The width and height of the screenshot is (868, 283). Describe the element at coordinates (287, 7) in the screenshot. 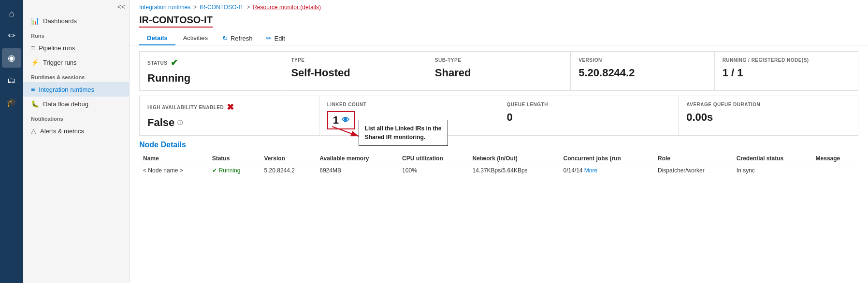

I see `breadcrumb-current: Resource monitor (details)` at that location.